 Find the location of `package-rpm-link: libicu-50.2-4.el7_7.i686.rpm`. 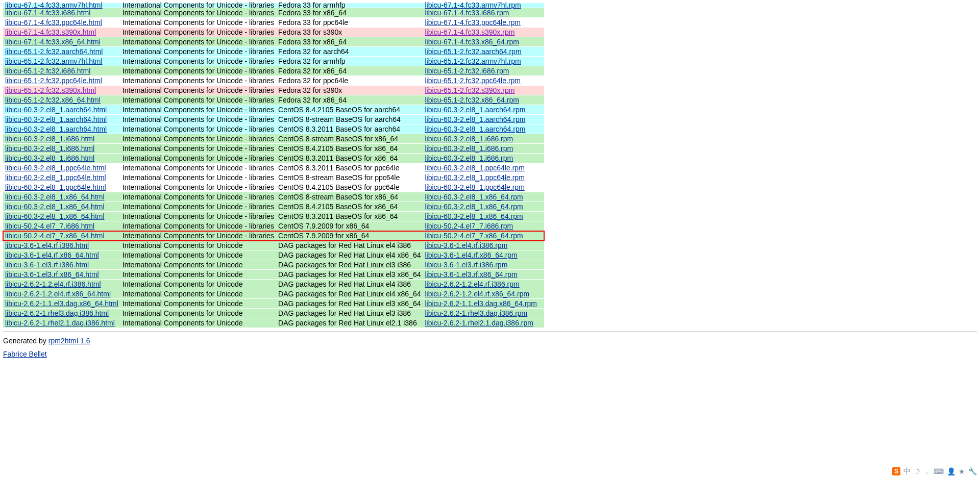

package-rpm-link: libicu-50.2-4.el7_7.i686.rpm is located at coordinates (469, 226).